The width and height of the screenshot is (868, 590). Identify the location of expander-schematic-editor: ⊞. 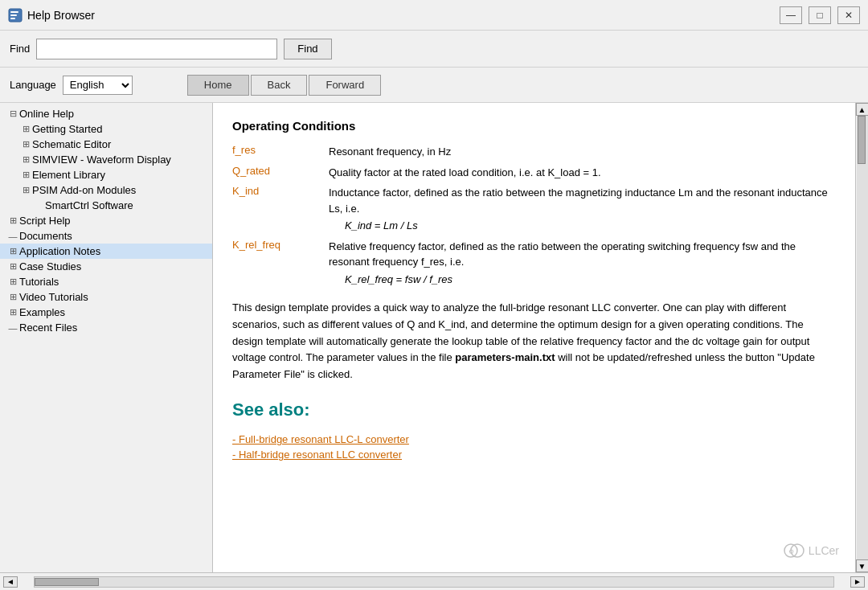
(26, 145).